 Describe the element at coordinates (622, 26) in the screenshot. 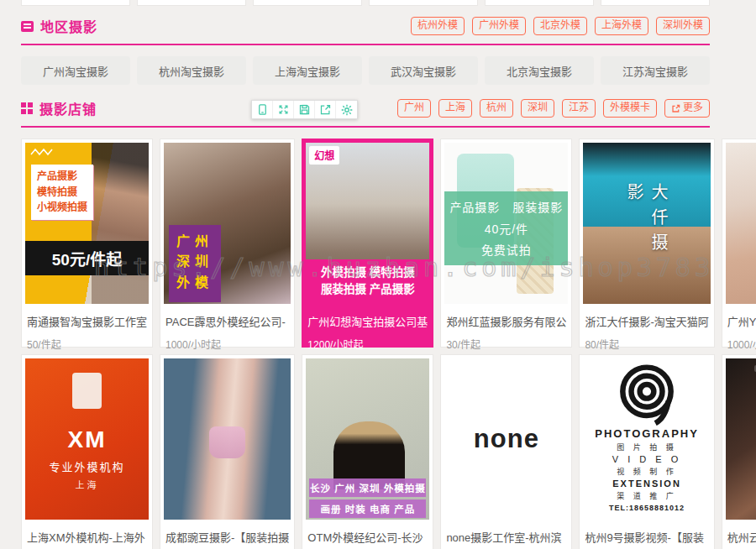

I see `tag-shanghai-waimo: 上海外模` at that location.